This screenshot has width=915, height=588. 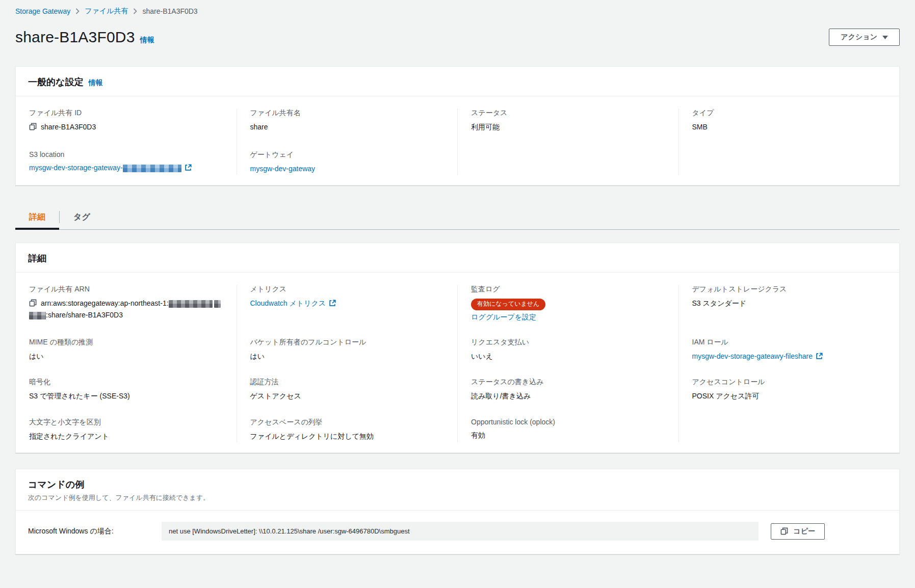 I want to click on breadcrumb: Storage Gateway ファイル共有 share-B1A3F0D3, so click(x=458, y=8).